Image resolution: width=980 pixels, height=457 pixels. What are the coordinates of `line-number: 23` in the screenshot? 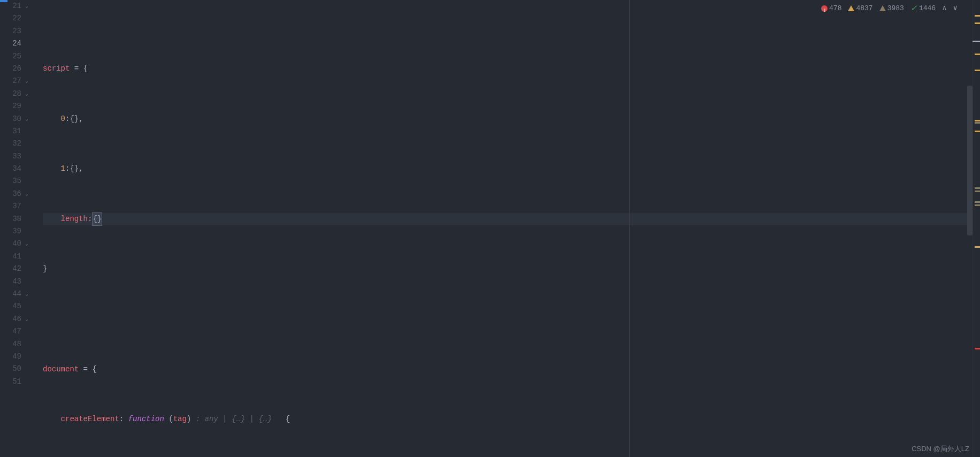 It's located at (11, 31).